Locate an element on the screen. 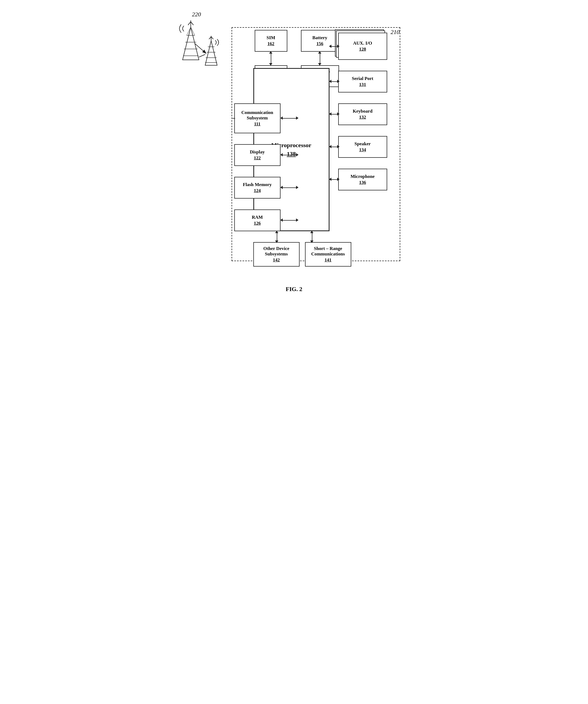  serial-port-number: 131 is located at coordinates (363, 84).